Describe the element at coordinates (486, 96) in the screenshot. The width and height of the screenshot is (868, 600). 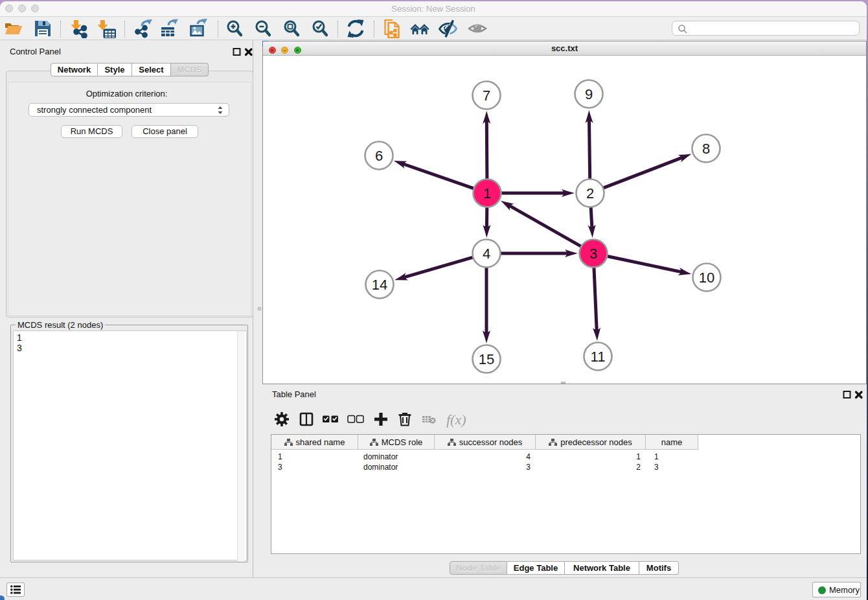
I see `svg-text: 7` at that location.